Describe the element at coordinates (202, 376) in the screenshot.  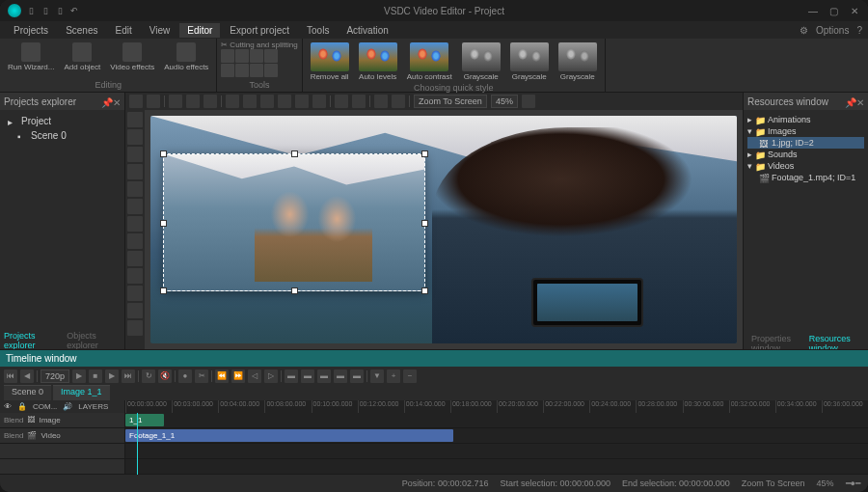
I see `tl-split-icon: ✂` at that location.